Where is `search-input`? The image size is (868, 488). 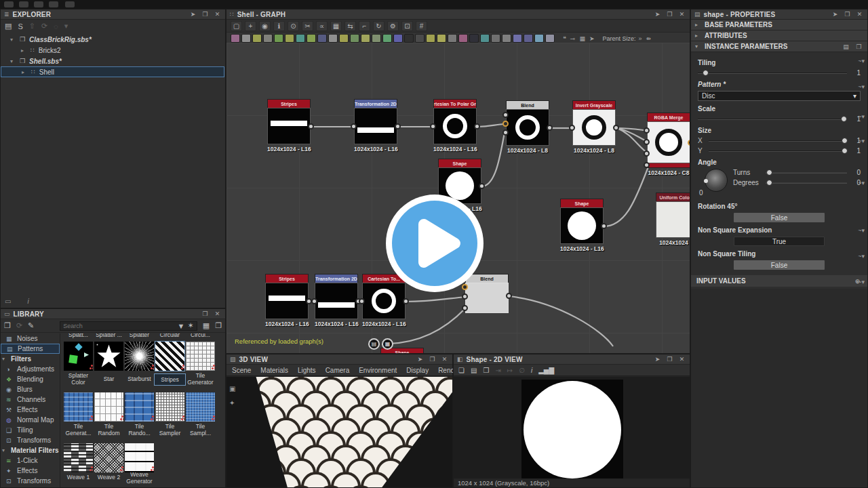
search-input is located at coordinates (119, 326).